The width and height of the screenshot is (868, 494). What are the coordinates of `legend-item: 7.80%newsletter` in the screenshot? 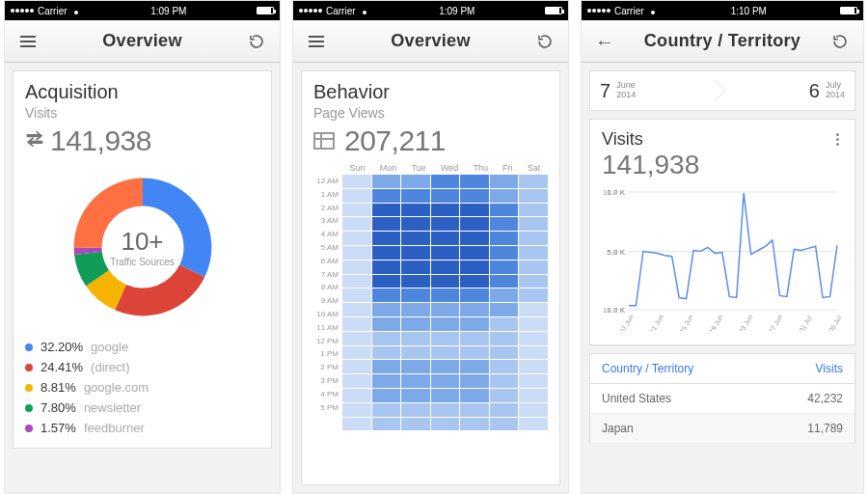 It's located at (143, 407).